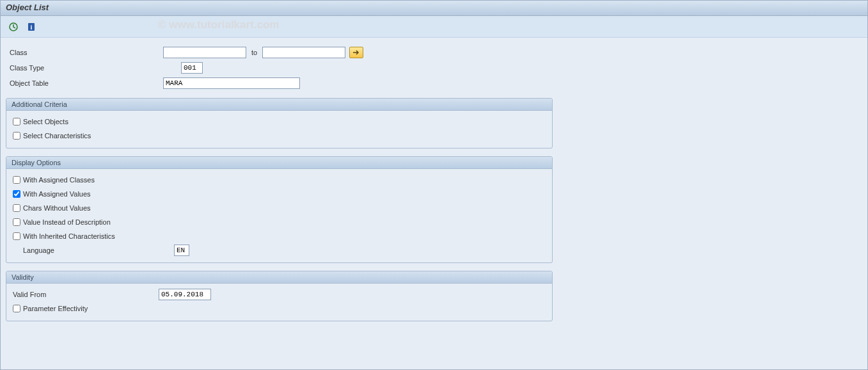  I want to click on with-assigned-classes-checkbox, so click(17, 180).